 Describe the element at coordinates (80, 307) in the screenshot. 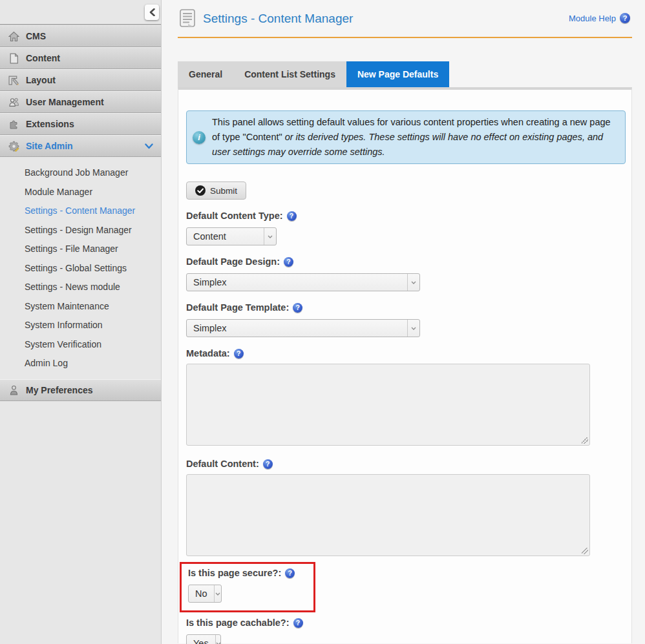

I see `sidebar-item-system-maintenance: System Maintenance` at that location.